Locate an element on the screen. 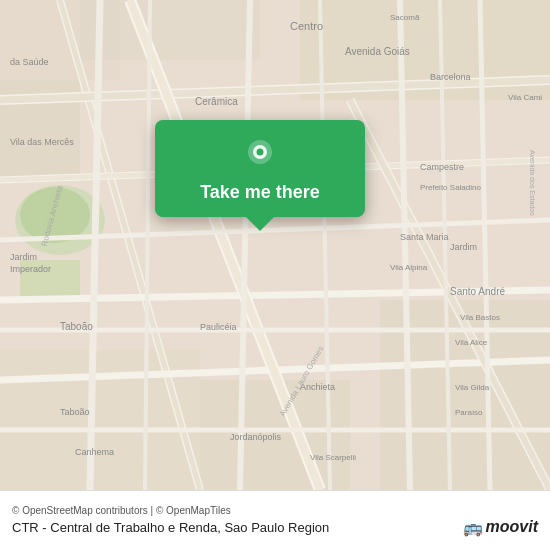  svg-text: Avenida Goiás is located at coordinates (378, 52).